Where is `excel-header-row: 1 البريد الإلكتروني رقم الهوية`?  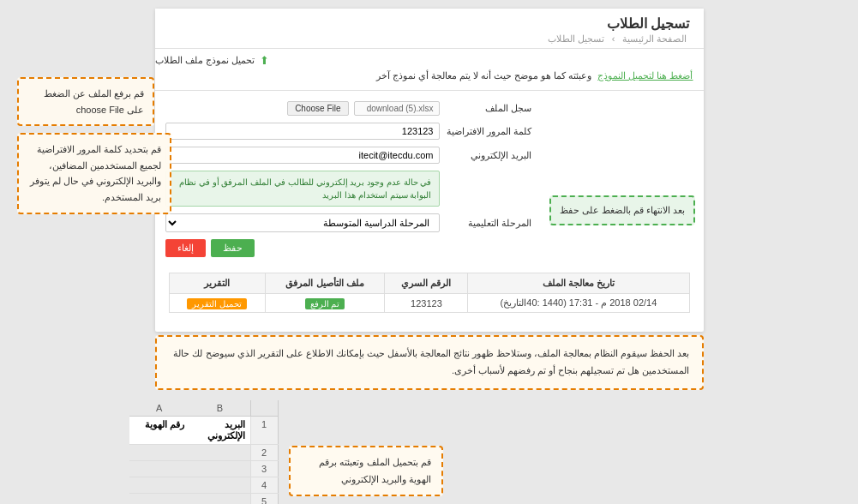 excel-header-row: 1 البريد الإلكتروني رقم الهوية is located at coordinates (204, 430).